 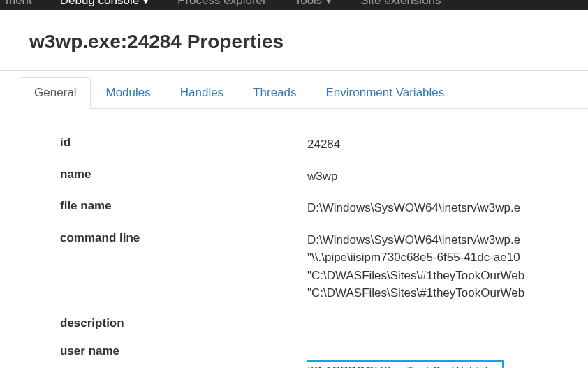 I want to click on tab-modules: Modules, so click(x=128, y=93).